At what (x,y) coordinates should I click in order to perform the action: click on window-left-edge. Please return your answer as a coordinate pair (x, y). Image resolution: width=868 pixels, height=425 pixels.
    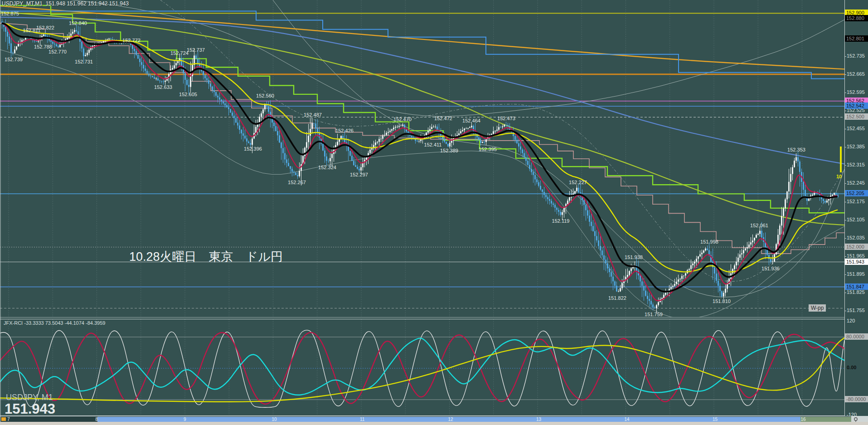
    Looking at the image, I should click on (0, 211).